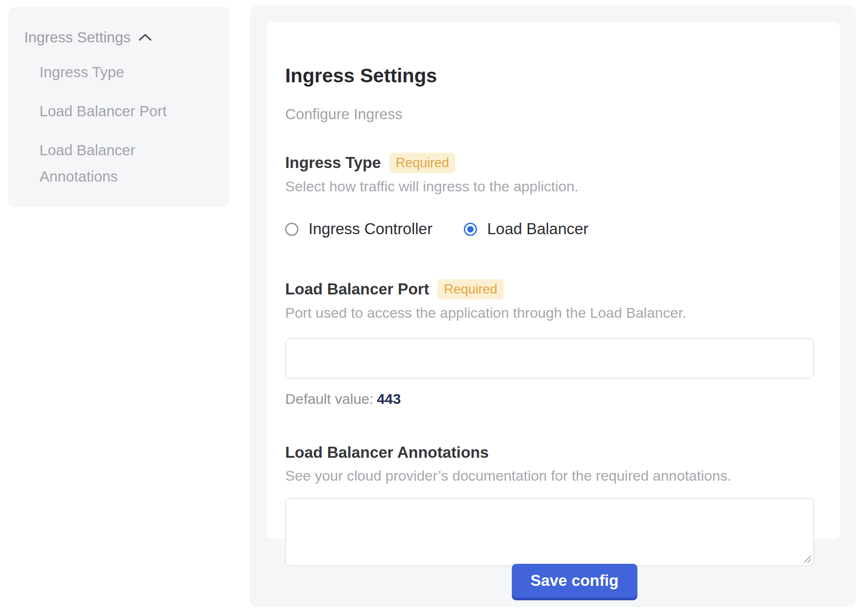  I want to click on default-value-line: Default value:443, so click(550, 399).